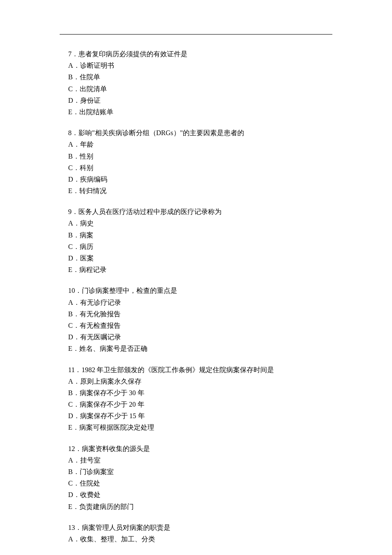 This screenshot has width=392, height=555. Describe the element at coordinates (196, 416) in the screenshot. I see `question-option: D．病案保存不少于 15 年` at that location.